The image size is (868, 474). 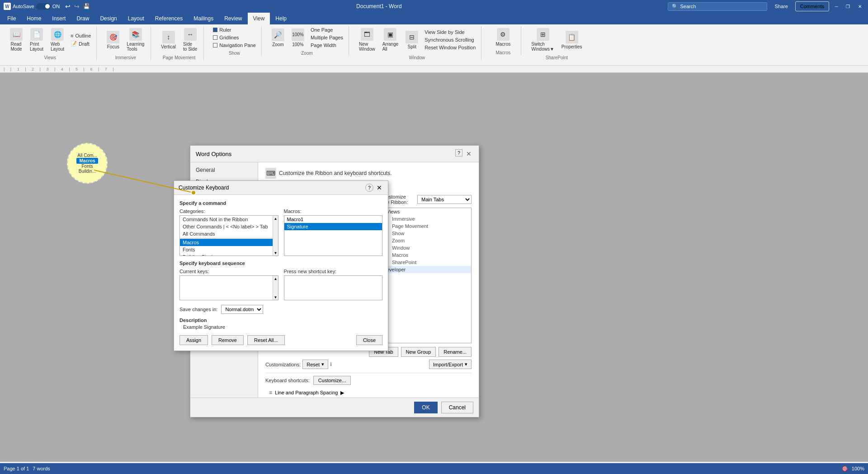 I want to click on minimize-btn: ─, so click(x=836, y=6).